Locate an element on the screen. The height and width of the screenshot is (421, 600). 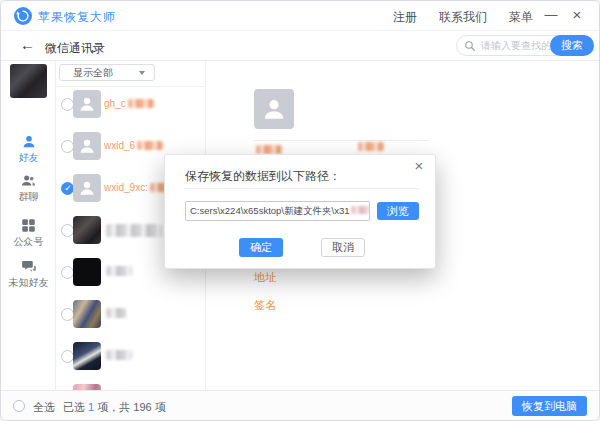
search-button: 搜索 is located at coordinates (572, 46).